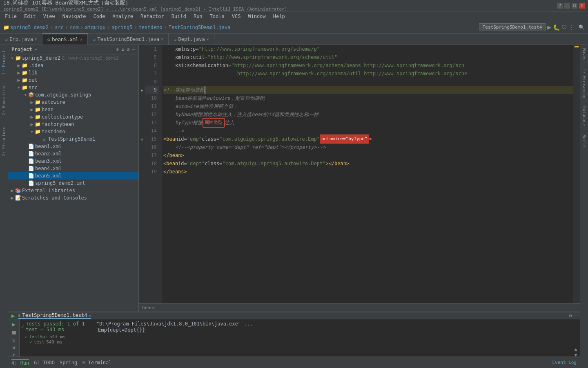 The height and width of the screenshot is (368, 588). What do you see at coordinates (49, 16) in the screenshot?
I see `menu-view: View` at bounding box center [49, 16].